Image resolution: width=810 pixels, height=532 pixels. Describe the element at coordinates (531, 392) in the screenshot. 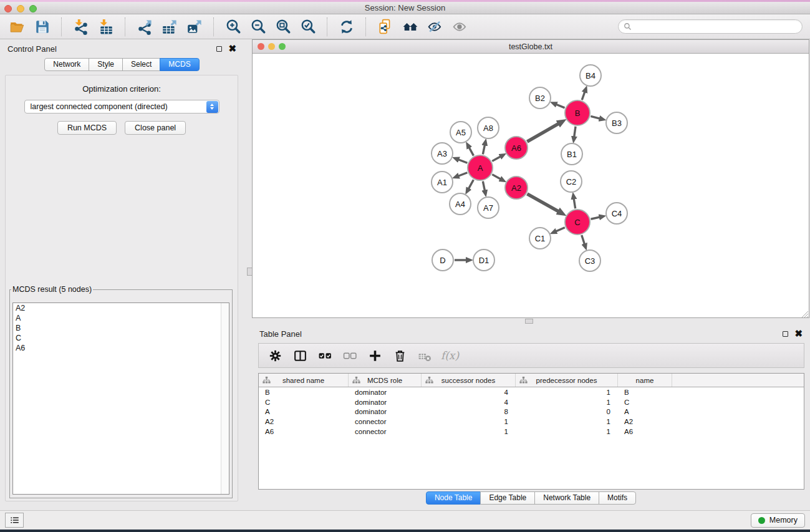

I see `table-row: Bdominator41B` at that location.